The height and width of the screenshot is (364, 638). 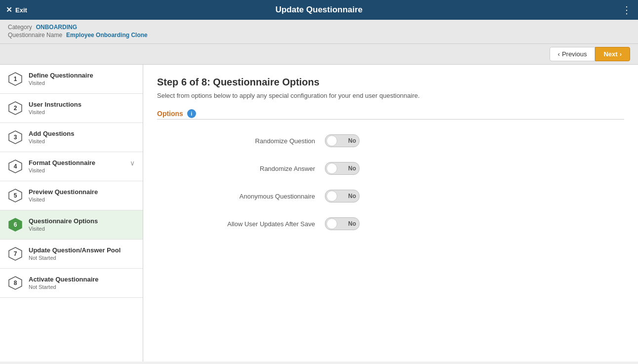 What do you see at coordinates (559, 54) in the screenshot?
I see `prev-chevron-icon: ‹` at bounding box center [559, 54].